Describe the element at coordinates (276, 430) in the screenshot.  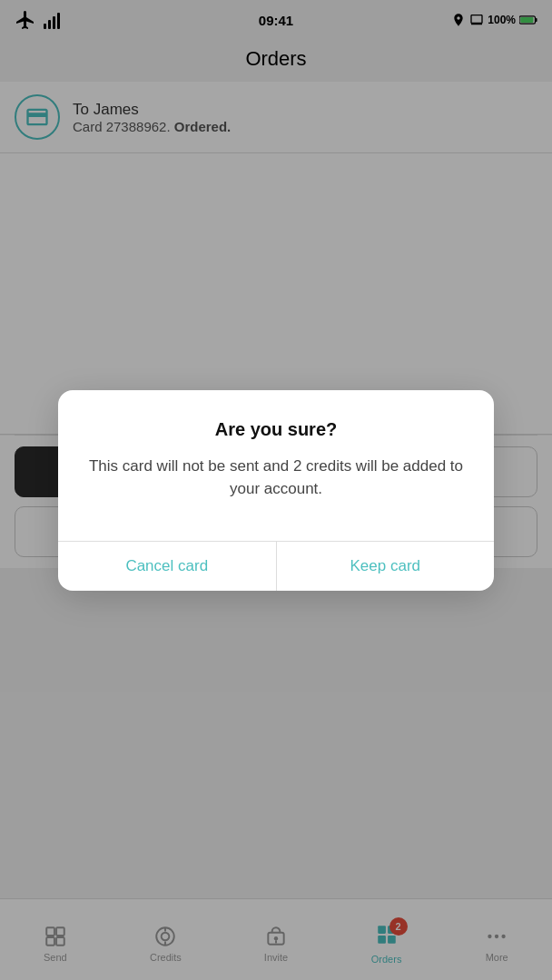
I see `dialog-title: Are you sure?` at that location.